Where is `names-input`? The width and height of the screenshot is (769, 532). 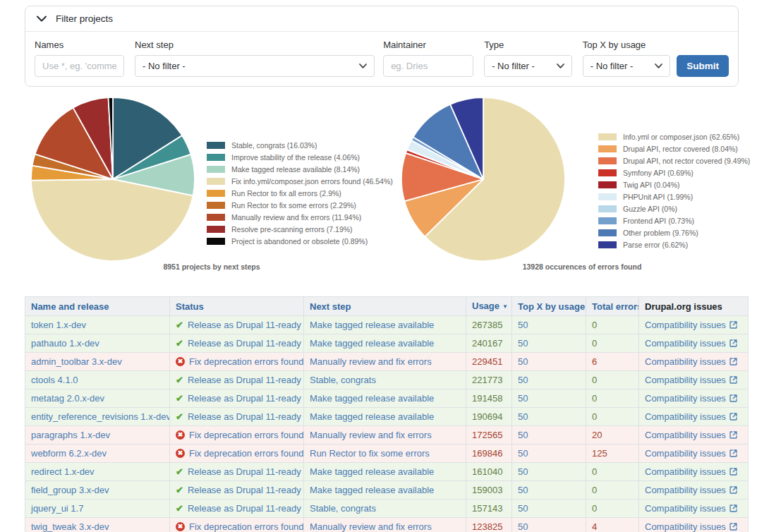
names-input is located at coordinates (79, 66).